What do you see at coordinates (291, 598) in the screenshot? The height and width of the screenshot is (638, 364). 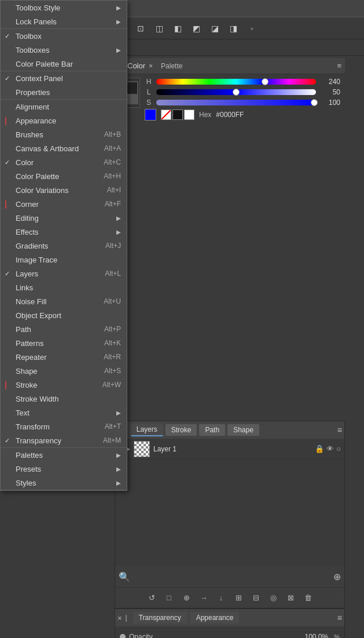 I see `layer-action-cross: ⊠` at bounding box center [291, 598].